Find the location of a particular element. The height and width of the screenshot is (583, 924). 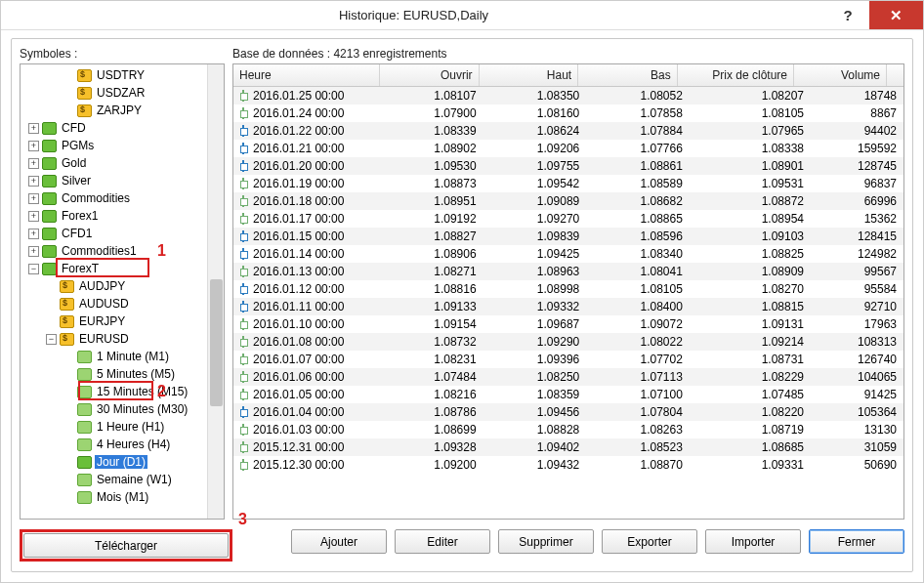

download-button: Télécharger is located at coordinates (126, 545).